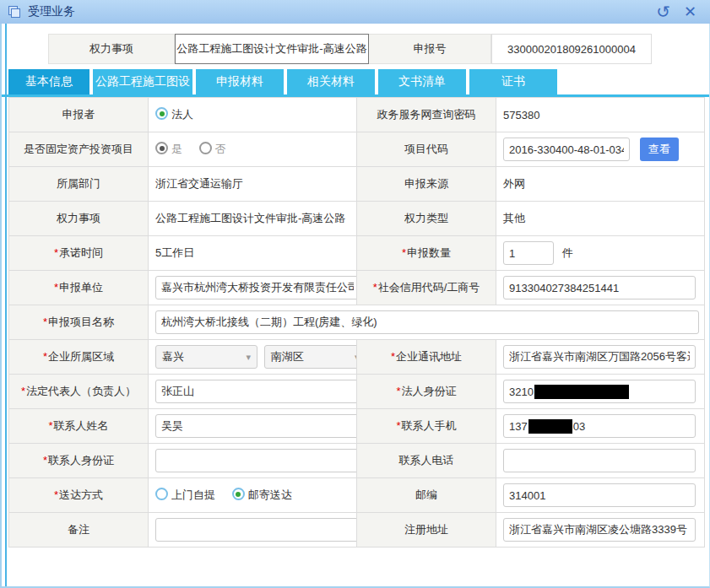 The height and width of the screenshot is (588, 710). Describe the element at coordinates (177, 148) in the screenshot. I see `fixed-asset-yes-label: 是` at that location.